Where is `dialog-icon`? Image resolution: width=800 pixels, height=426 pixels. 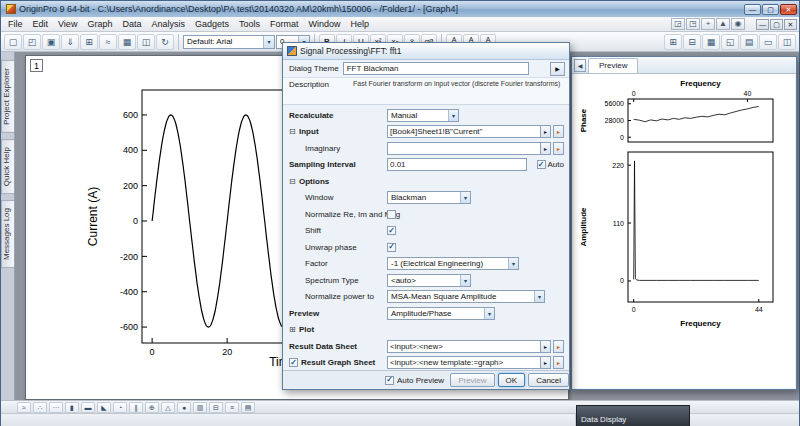
dialog-icon is located at coordinates (292, 51).